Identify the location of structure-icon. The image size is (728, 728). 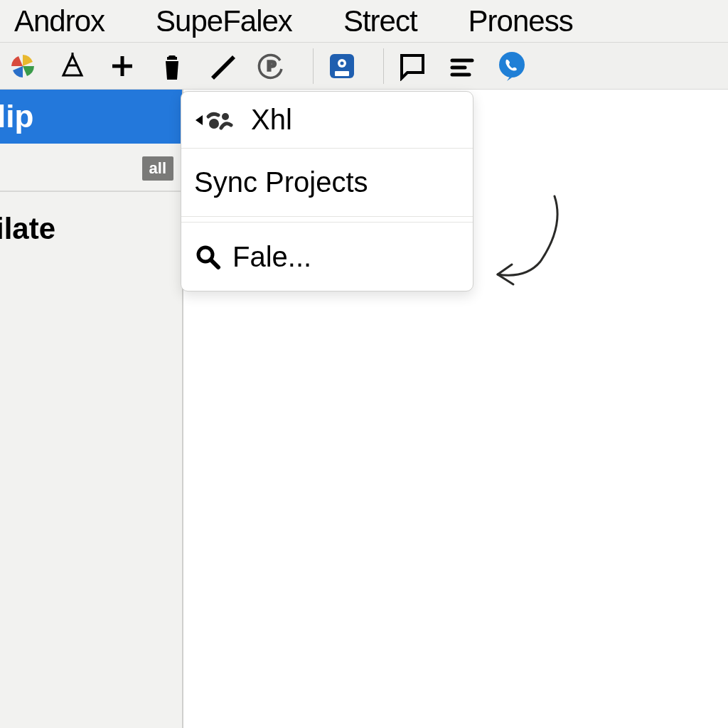
(73, 66).